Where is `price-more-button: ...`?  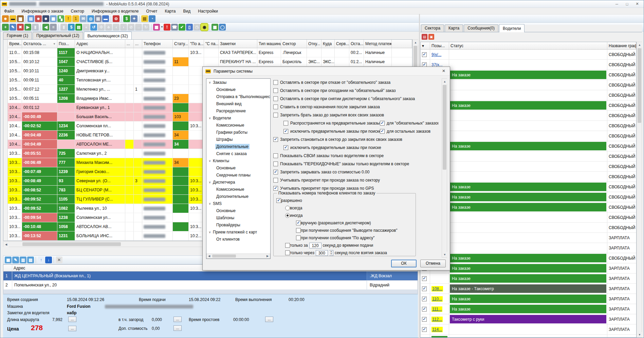 price-more-button: ... is located at coordinates (72, 328).